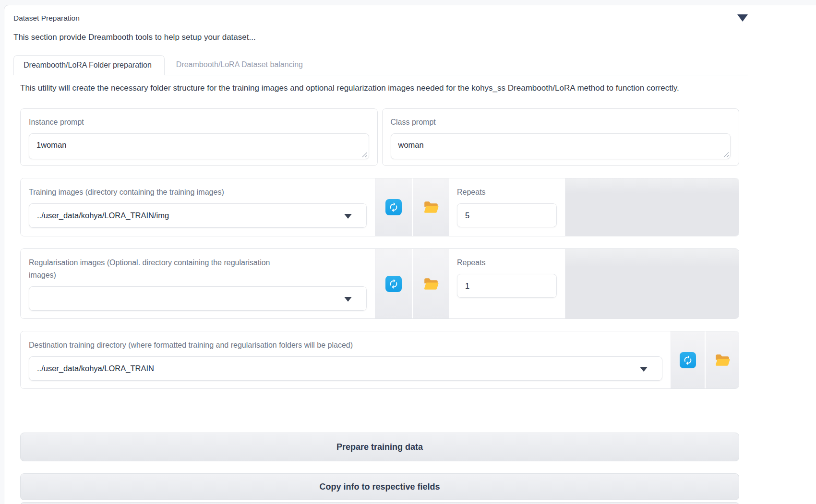 The height and width of the screenshot is (504, 816). I want to click on training-images-row: Training images (directory containing th…, so click(380, 207).